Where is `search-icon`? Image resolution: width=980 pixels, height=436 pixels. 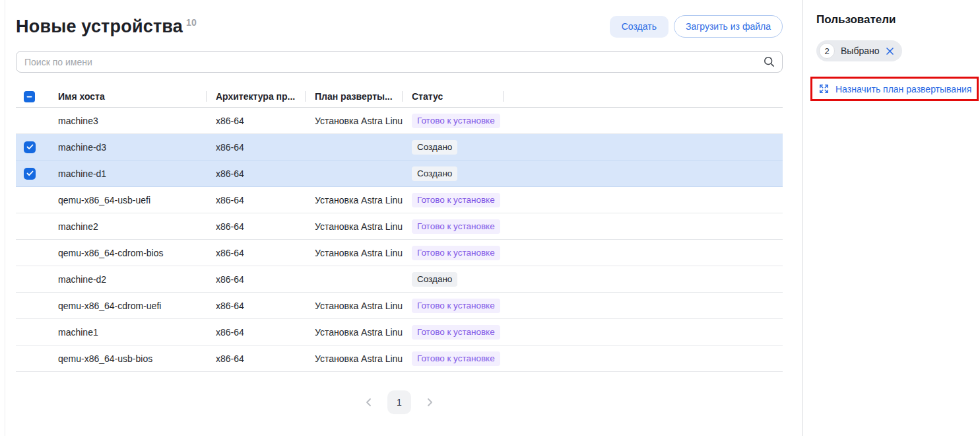
search-icon is located at coordinates (769, 63).